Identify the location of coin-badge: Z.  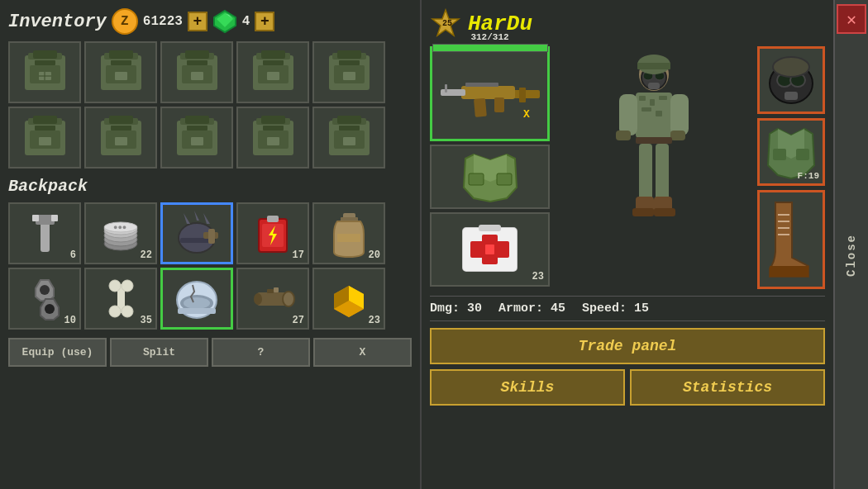
(125, 21).